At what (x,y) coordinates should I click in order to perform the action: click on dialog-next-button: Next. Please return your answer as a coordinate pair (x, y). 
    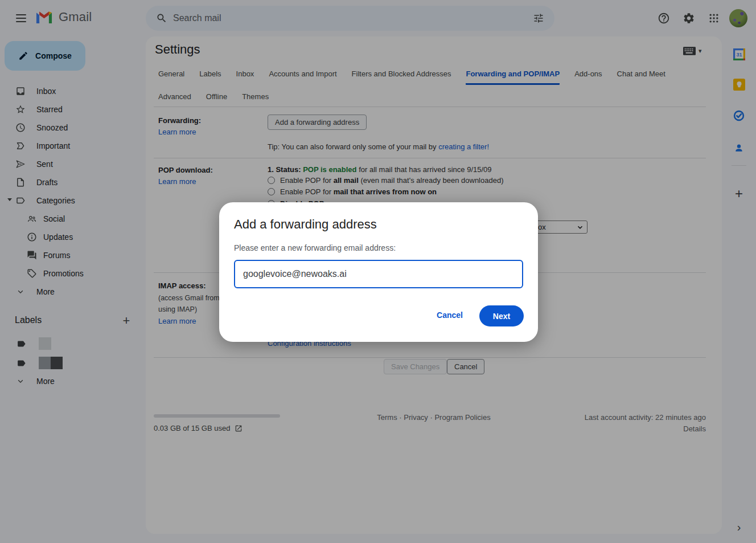
    Looking at the image, I should click on (502, 316).